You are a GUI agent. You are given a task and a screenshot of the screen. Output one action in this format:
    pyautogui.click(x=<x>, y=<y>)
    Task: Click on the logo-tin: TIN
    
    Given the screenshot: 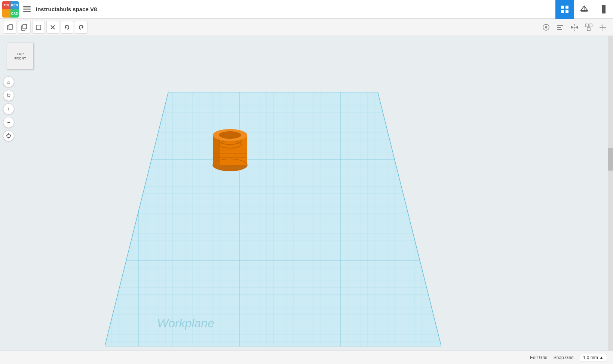 What is the action you would take?
    pyautogui.click(x=6, y=5)
    